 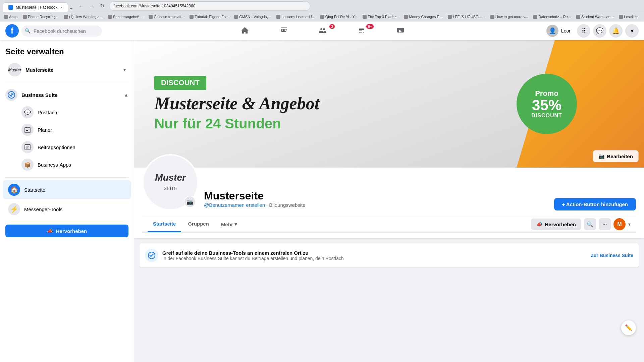 I want to click on bookmark-14: Student Wants an..., so click(x=595, y=17).